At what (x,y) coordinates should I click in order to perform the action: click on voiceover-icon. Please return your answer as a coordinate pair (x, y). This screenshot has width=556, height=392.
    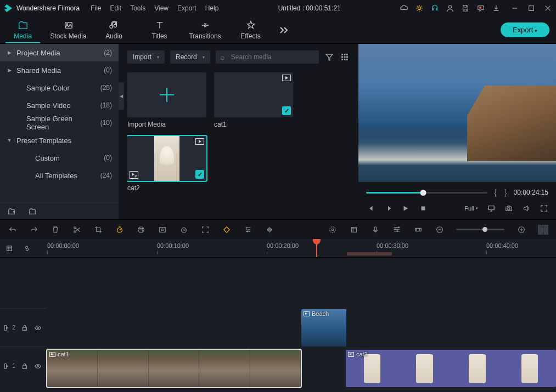
    Looking at the image, I should click on (375, 229).